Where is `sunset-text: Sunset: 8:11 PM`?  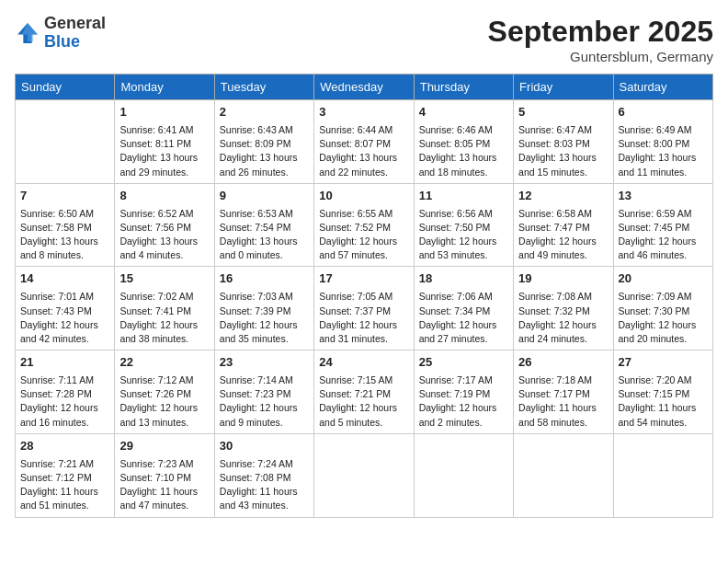
sunset-text: Sunset: 8:11 PM is located at coordinates (155, 144).